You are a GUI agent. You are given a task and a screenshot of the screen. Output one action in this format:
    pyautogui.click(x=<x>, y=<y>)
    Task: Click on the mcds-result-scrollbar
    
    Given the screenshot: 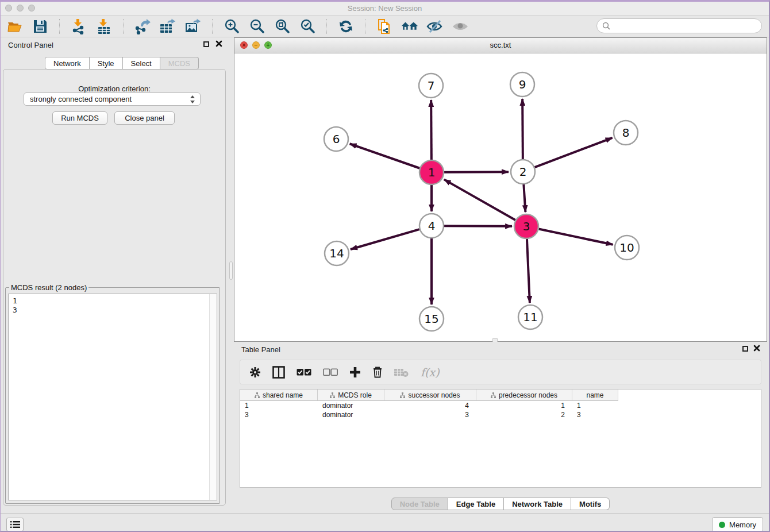 What is the action you would take?
    pyautogui.click(x=213, y=397)
    